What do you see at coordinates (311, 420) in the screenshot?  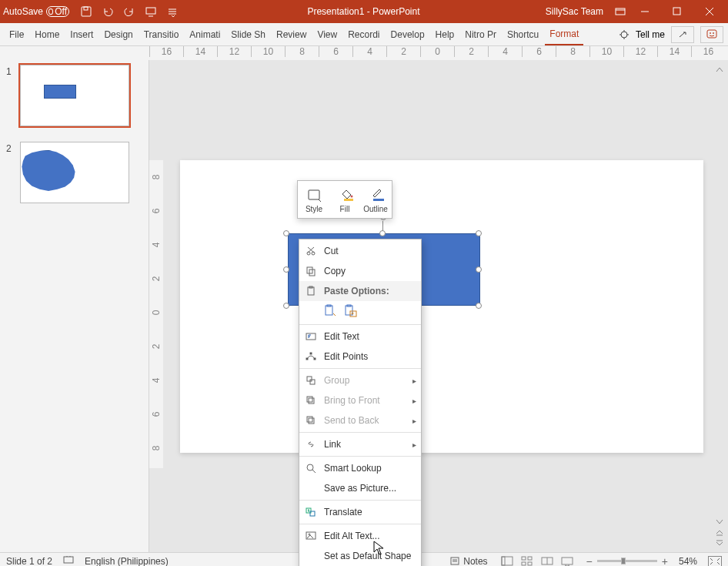 I see `send-back-icon` at bounding box center [311, 420].